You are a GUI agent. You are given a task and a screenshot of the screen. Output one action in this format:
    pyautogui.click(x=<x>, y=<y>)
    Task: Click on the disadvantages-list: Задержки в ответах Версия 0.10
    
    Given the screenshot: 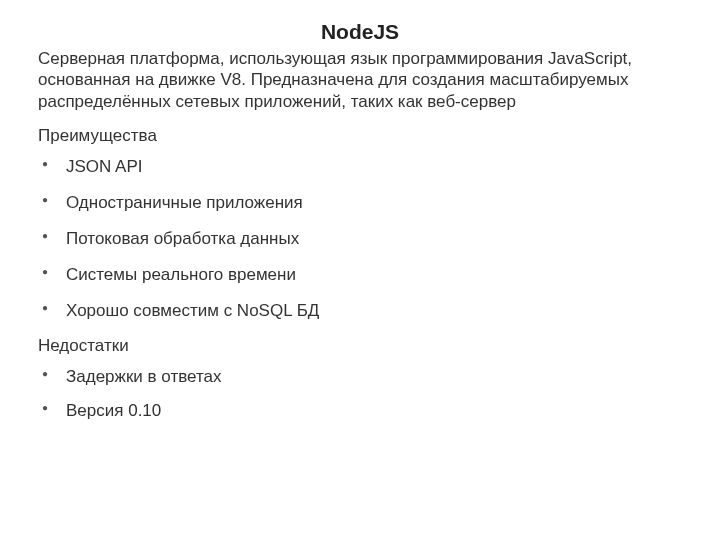 What is the action you would take?
    pyautogui.click(x=360, y=394)
    